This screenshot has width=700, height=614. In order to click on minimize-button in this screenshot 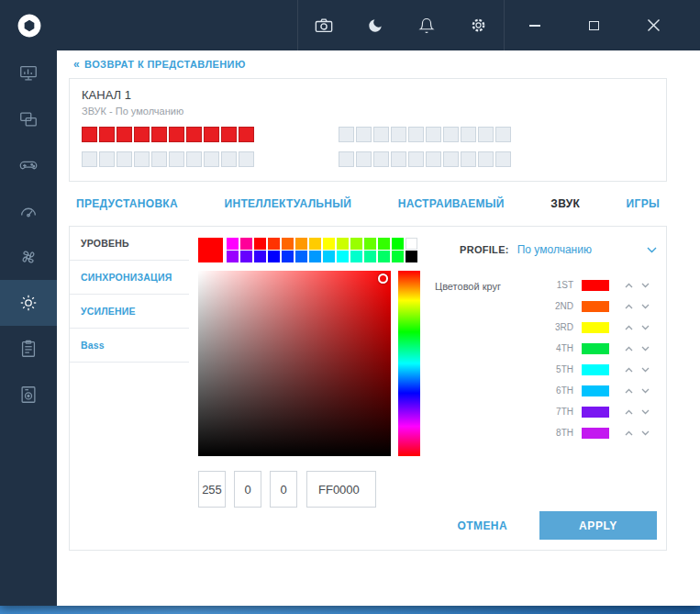, I will do `click(534, 26)`.